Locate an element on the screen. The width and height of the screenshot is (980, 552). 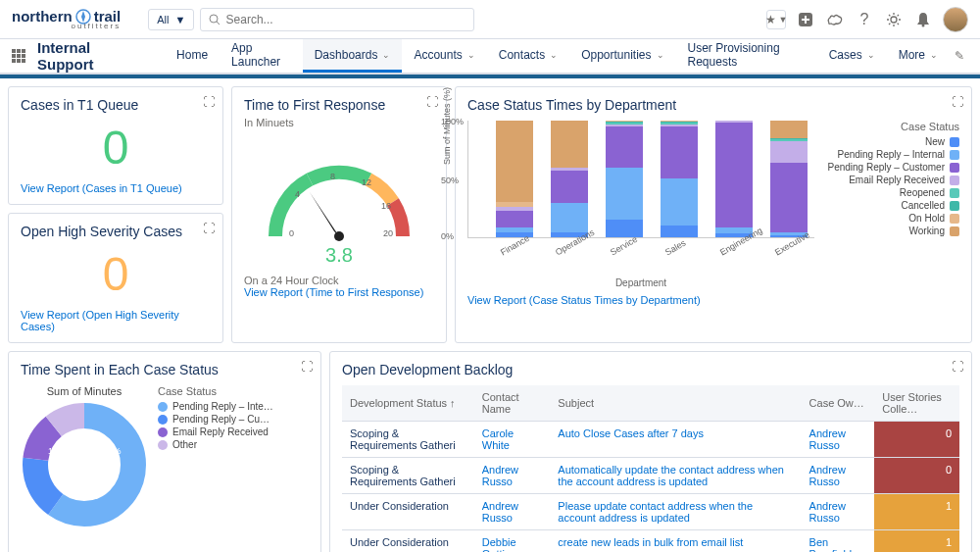
nav-tab-home: Home is located at coordinates (192, 56).